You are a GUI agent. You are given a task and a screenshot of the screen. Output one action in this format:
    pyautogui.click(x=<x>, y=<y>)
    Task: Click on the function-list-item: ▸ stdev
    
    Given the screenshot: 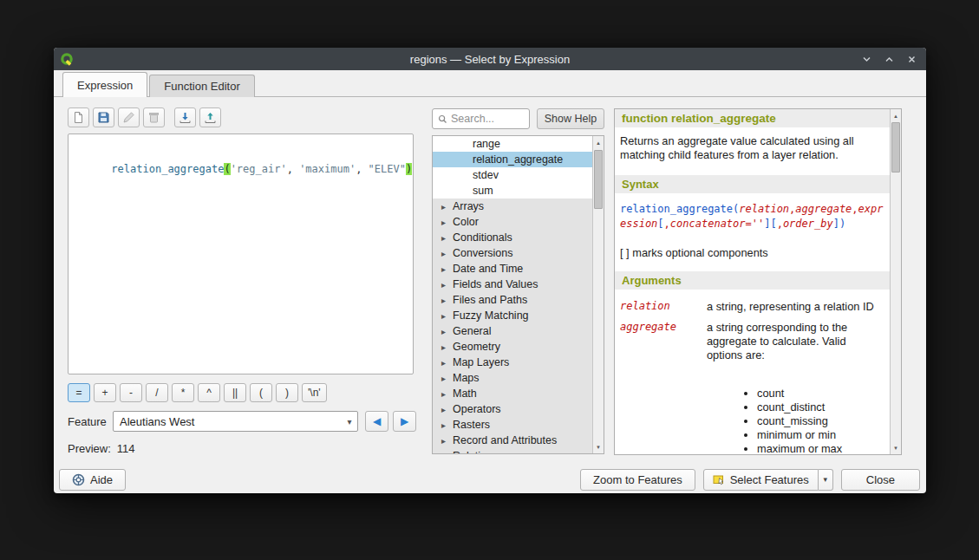 What is the action you would take?
    pyautogui.click(x=512, y=175)
    